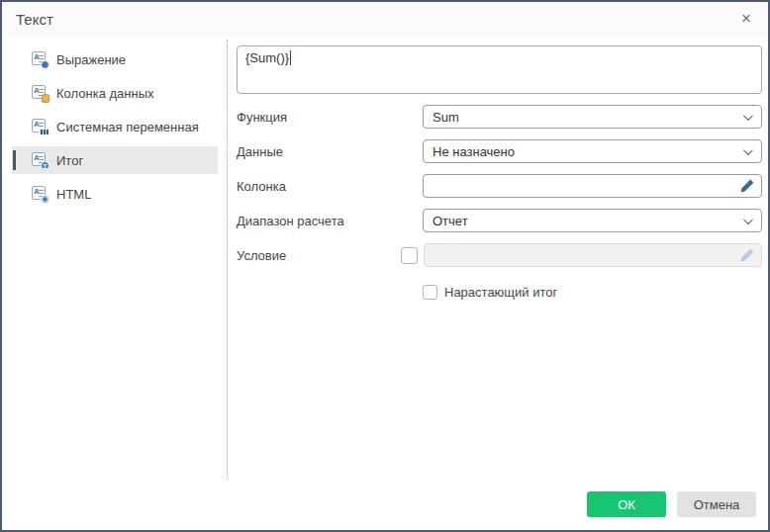  Describe the element at coordinates (91, 59) in the screenshot. I see `sidebar-item-label: Выражение` at that location.